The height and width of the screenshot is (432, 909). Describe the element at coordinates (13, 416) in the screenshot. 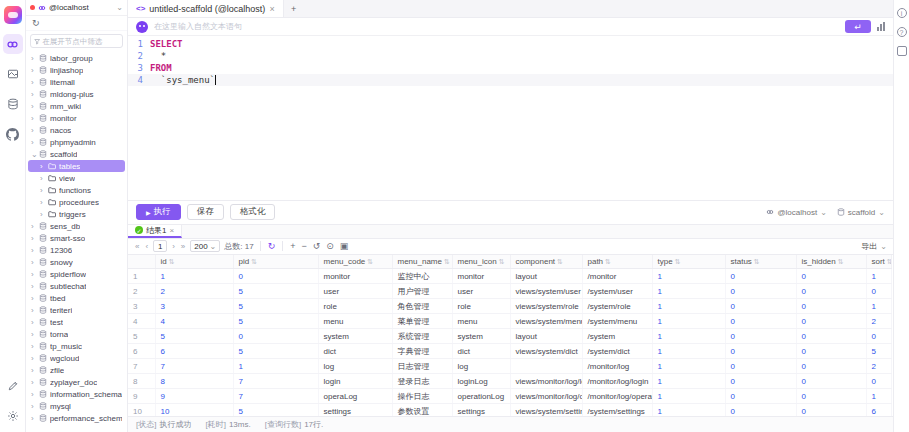

I see `settings-gear-icon` at that location.